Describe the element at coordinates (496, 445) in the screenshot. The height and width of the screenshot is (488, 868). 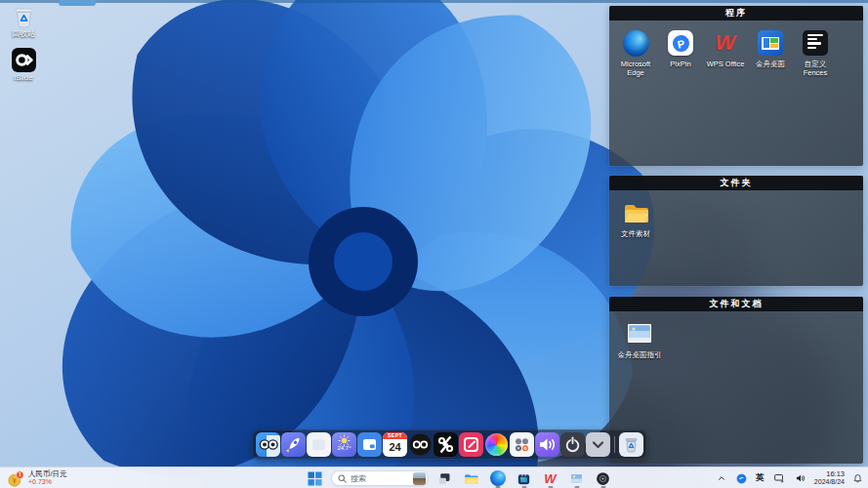
I see `dock-color-wheel` at that location.